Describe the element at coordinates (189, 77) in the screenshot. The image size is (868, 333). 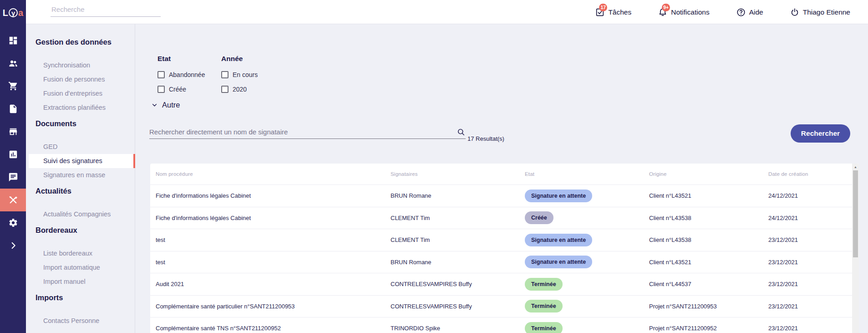
I see `filter-group-etat: EtatAbandonnéeCréée` at that location.